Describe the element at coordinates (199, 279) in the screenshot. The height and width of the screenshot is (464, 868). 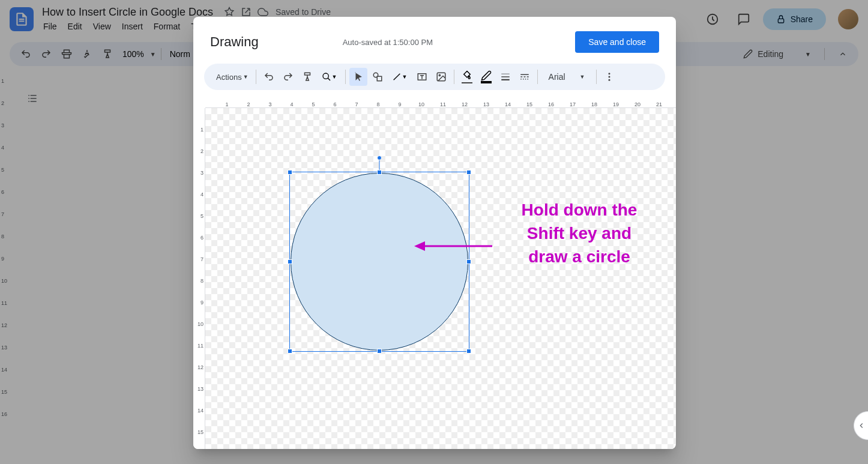
I see `canvas-ruler-vertical: 1 2 3 4 5 6 7 8 9 10 11 12 13 14 15` at that location.